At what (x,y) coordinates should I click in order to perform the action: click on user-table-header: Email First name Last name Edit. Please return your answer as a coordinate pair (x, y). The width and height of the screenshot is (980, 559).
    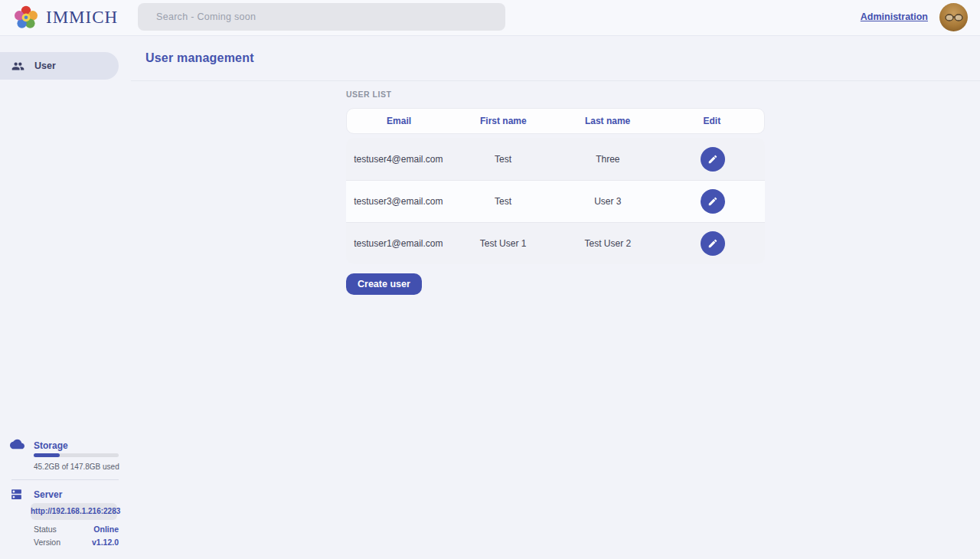
    Looking at the image, I should click on (556, 121).